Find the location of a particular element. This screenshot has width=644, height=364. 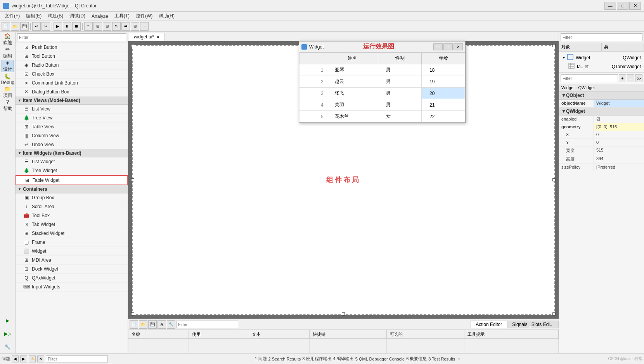

widget-list-view: ☰ List View is located at coordinates (71, 109).